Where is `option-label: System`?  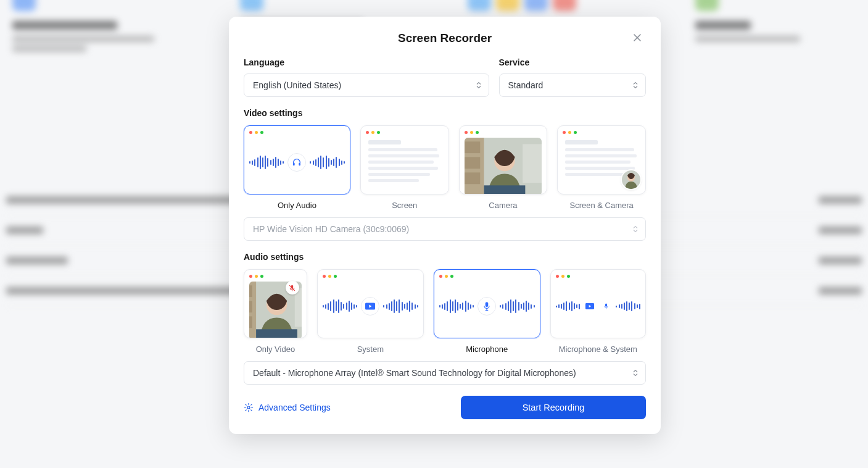
option-label: System is located at coordinates (370, 349).